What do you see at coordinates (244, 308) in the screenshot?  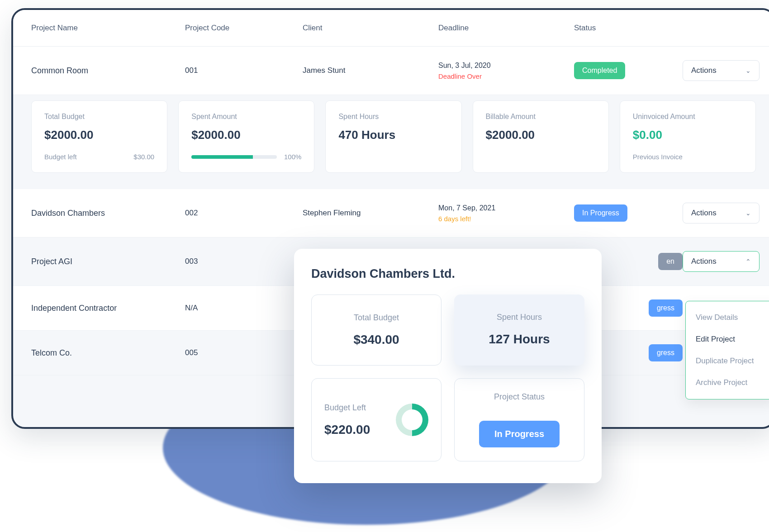 I see `project-code: N/A` at bounding box center [244, 308].